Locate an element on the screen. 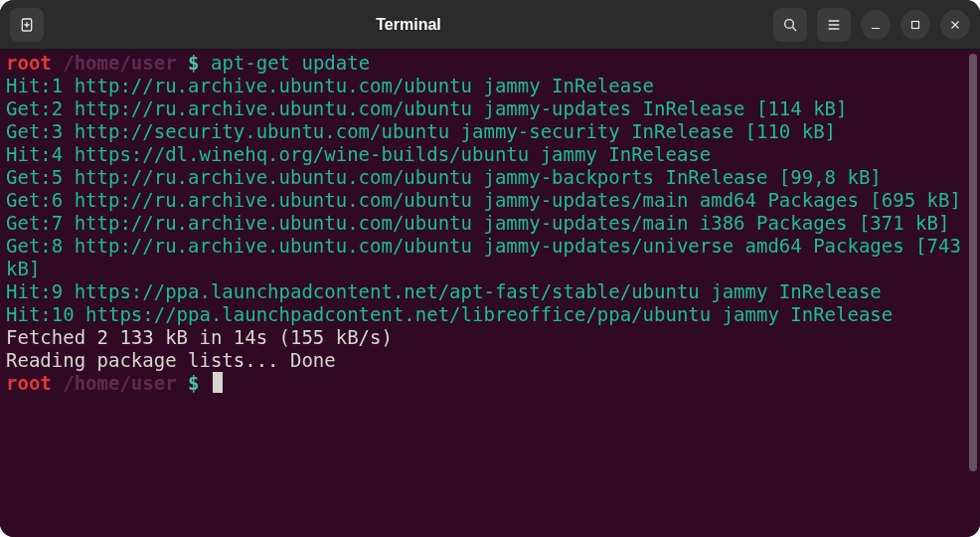 This screenshot has width=980, height=537. scrollbar-thumb is located at coordinates (973, 263).